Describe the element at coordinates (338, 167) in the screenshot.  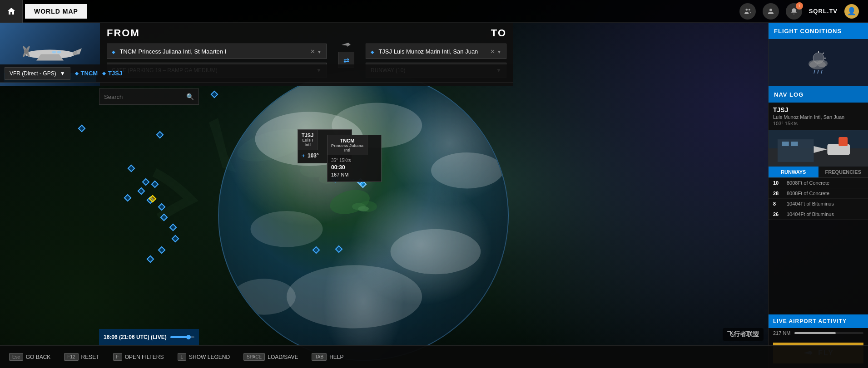
I see `popup-time-value: 00:30` at that location.